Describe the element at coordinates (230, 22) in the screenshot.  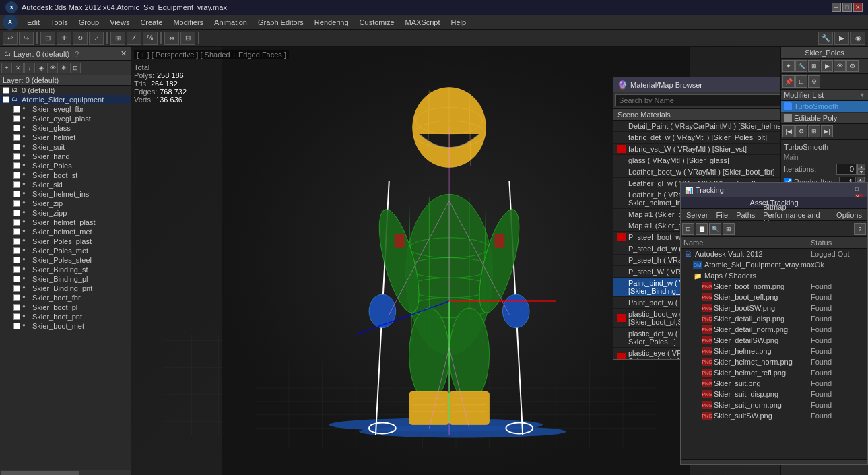
I see `menu-animation: Animation` at that location.